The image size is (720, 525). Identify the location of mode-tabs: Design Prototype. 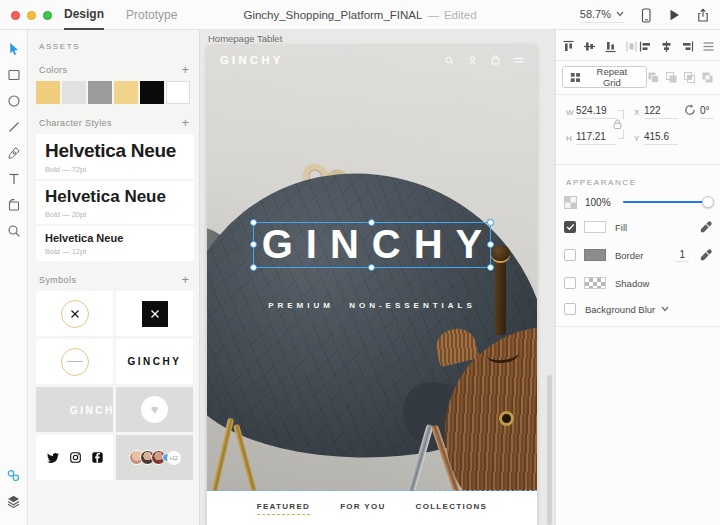
(120, 15).